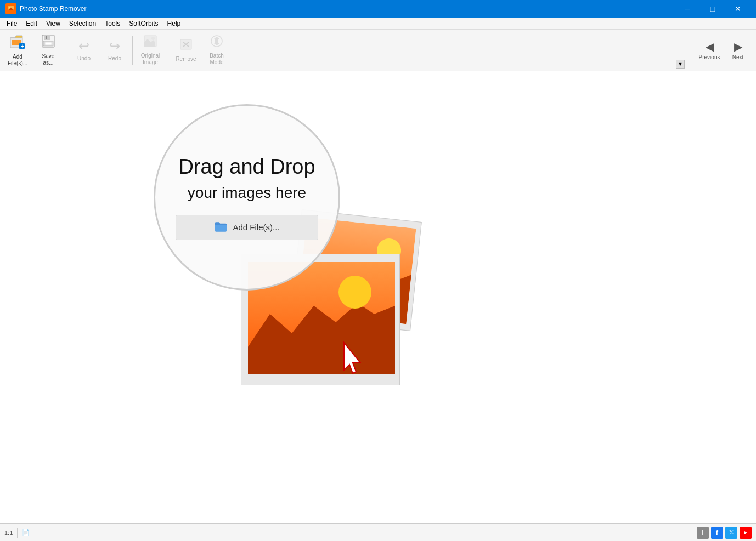 The width and height of the screenshot is (756, 541). I want to click on save-as-toolbar-button: Saveas..., so click(48, 50).